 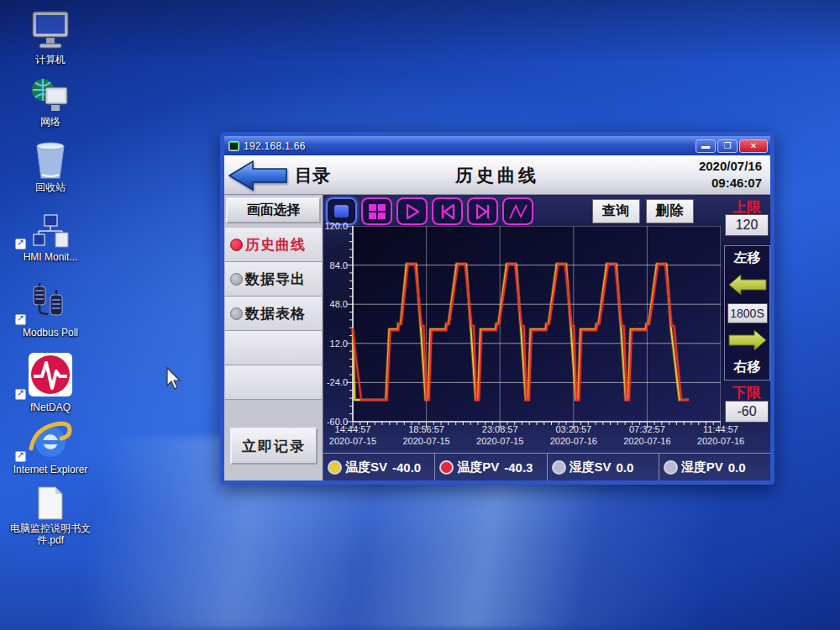 What do you see at coordinates (50, 39) in the screenshot?
I see `desktop-icon-computer: 计算机` at bounding box center [50, 39].